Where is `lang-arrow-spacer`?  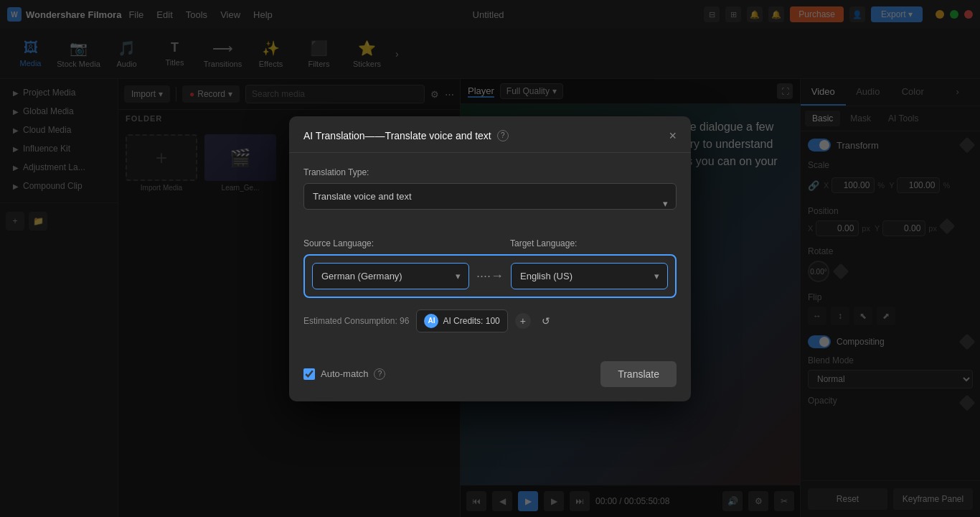 lang-arrow-spacer is located at coordinates (490, 243).